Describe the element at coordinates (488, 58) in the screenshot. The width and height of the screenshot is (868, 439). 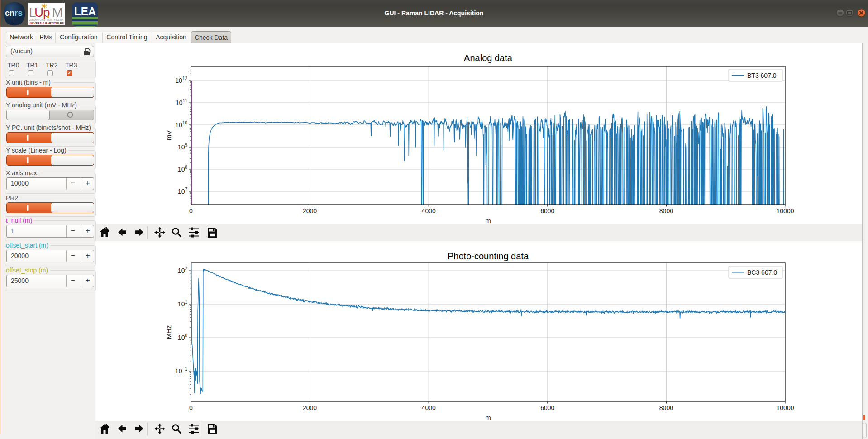
I see `svg-text: Analog data` at that location.